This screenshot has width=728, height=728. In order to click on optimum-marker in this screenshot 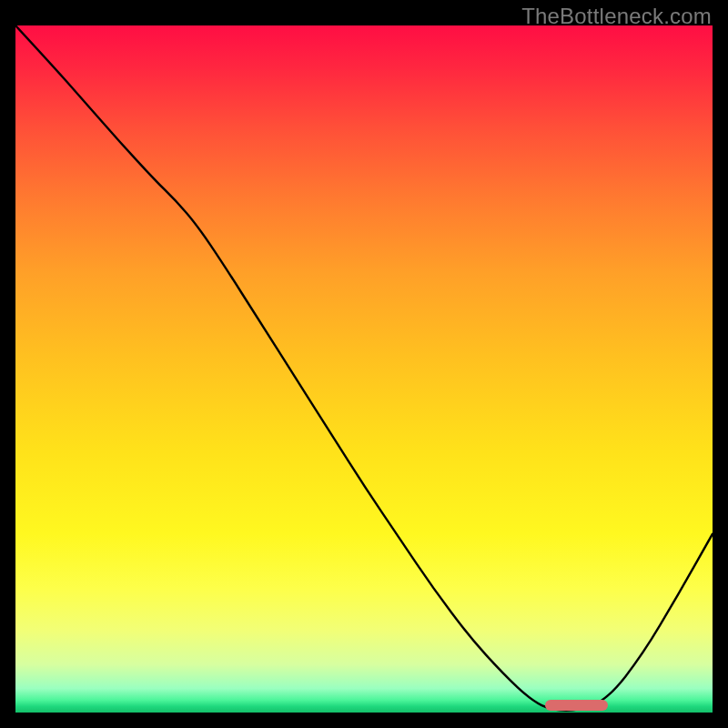, I will do `click(577, 705)`.